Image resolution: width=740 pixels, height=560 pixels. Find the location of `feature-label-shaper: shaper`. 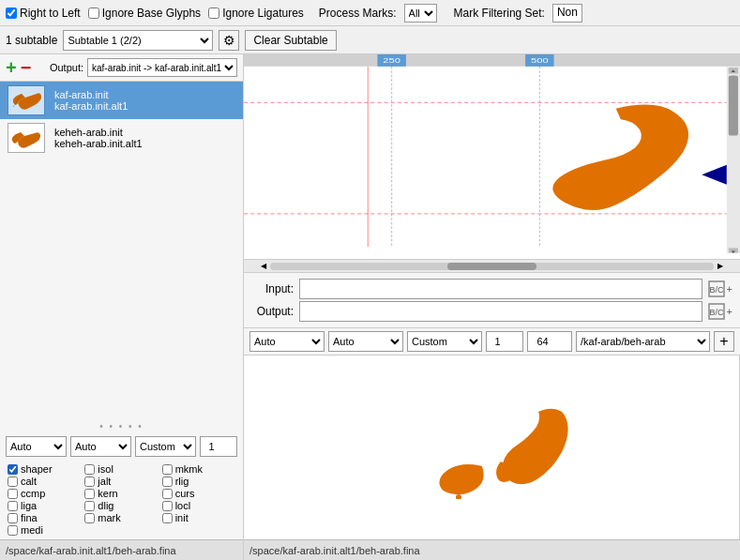

feature-label-shaper: shaper is located at coordinates (37, 469).